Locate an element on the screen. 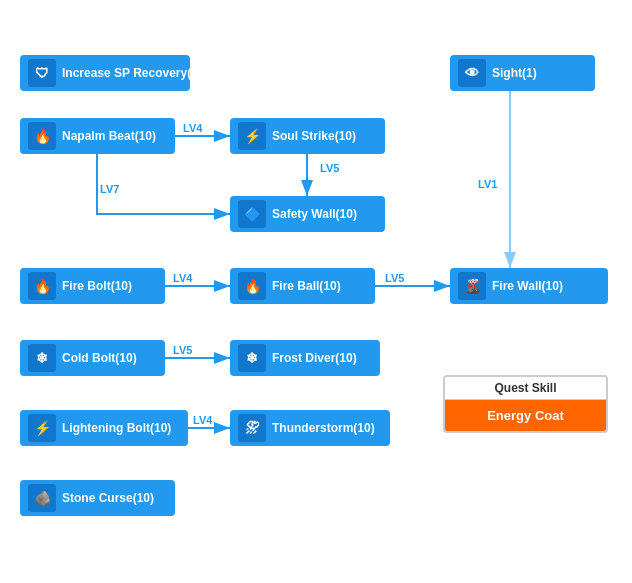 This screenshot has width=632, height=583. skill-icon-stone-curse: 🪨 is located at coordinates (42, 498).